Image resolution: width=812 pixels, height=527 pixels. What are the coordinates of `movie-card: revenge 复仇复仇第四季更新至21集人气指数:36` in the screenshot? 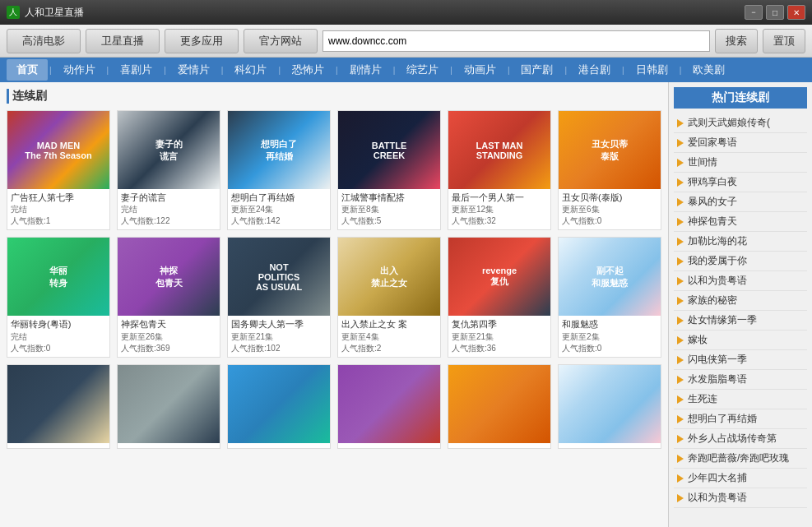 It's located at (499, 297).